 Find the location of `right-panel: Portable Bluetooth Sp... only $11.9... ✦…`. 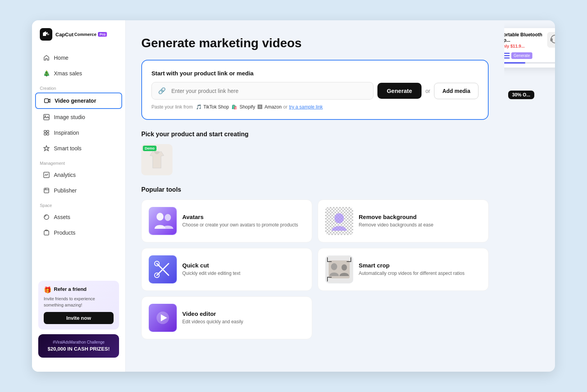

right-panel: Portable Bluetooth Sp... only $11.9... ✦… is located at coordinates (530, 196).